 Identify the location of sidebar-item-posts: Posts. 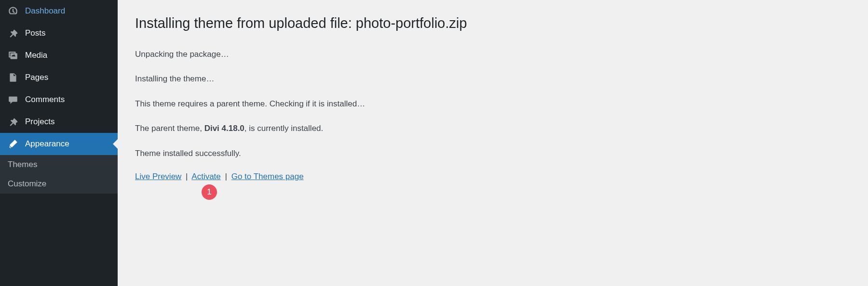
(59, 33).